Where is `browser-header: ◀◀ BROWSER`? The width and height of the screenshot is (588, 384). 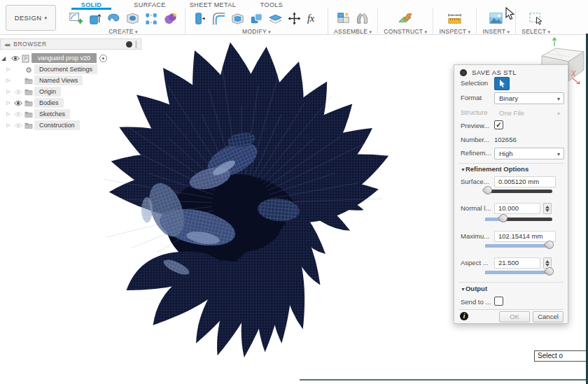 browser-header: ◀◀ BROWSER is located at coordinates (71, 44).